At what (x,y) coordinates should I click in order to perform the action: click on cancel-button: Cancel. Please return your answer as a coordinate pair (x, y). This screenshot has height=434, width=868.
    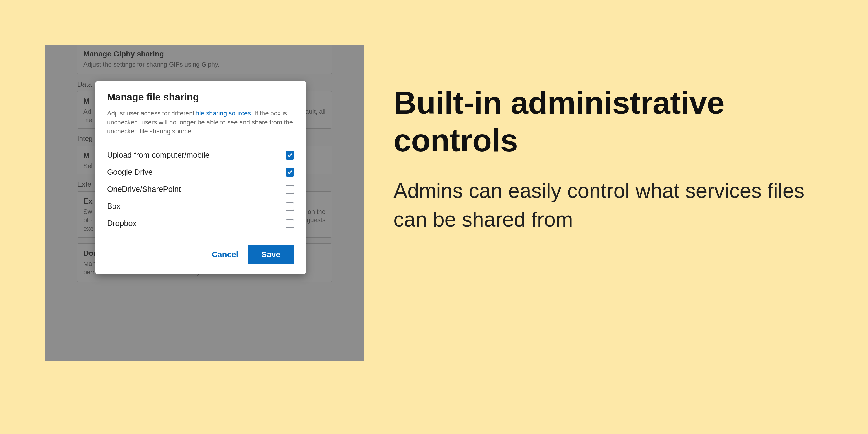
    Looking at the image, I should click on (225, 255).